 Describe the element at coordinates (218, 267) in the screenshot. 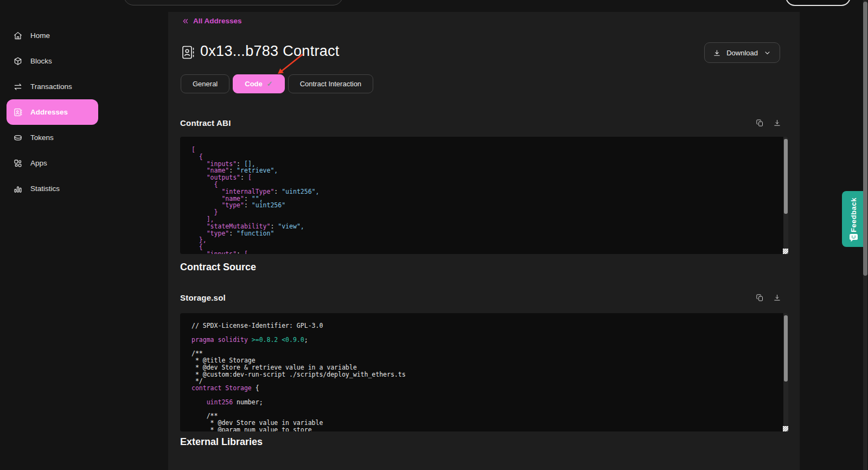

I see `contract-source-heading: Contract Source` at that location.